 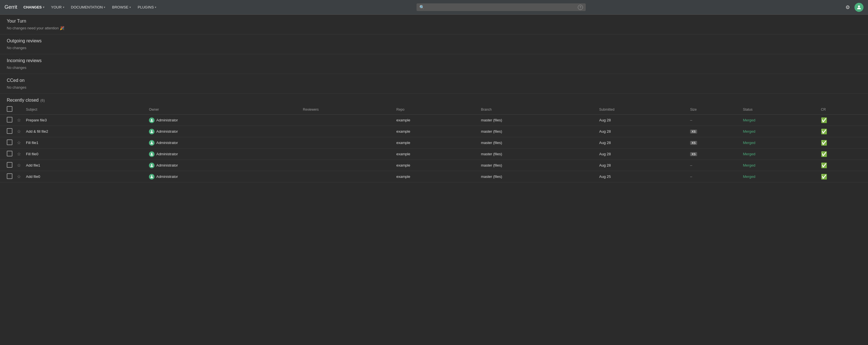 I want to click on search-help-icon: ?, so click(x=580, y=7).